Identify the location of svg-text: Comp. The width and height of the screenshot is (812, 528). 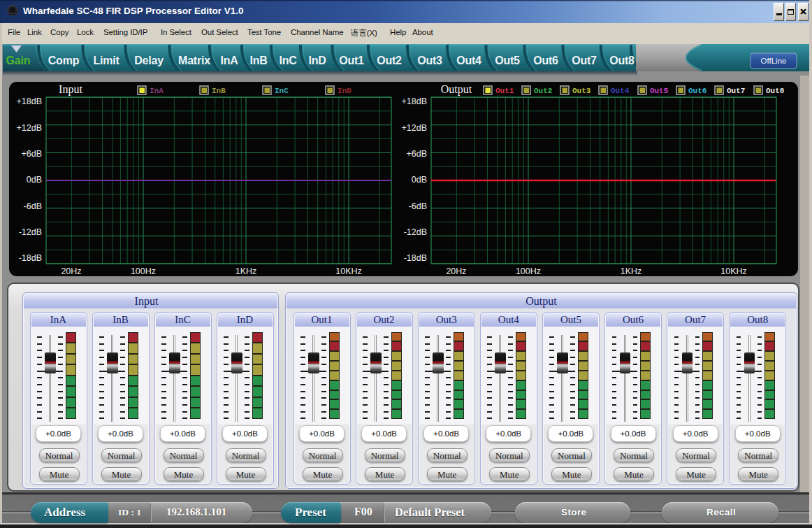
(64, 60).